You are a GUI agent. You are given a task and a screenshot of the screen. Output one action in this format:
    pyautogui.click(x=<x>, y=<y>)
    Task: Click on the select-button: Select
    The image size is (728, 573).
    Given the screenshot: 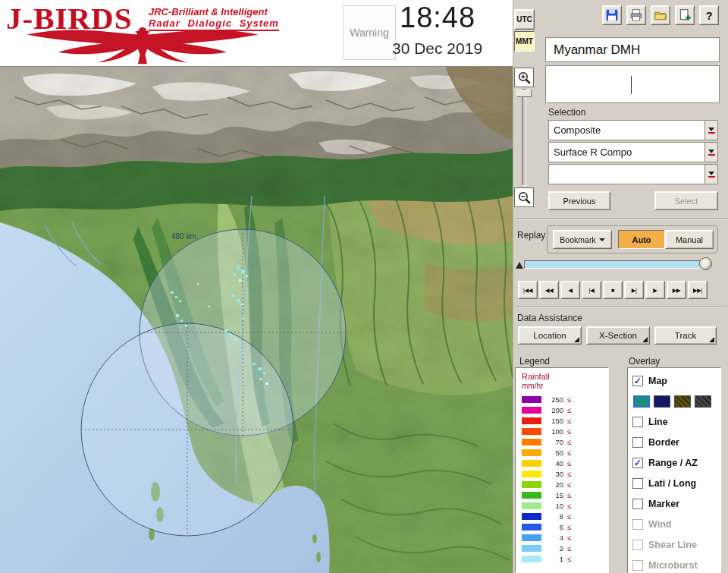 What is the action you would take?
    pyautogui.click(x=686, y=200)
    